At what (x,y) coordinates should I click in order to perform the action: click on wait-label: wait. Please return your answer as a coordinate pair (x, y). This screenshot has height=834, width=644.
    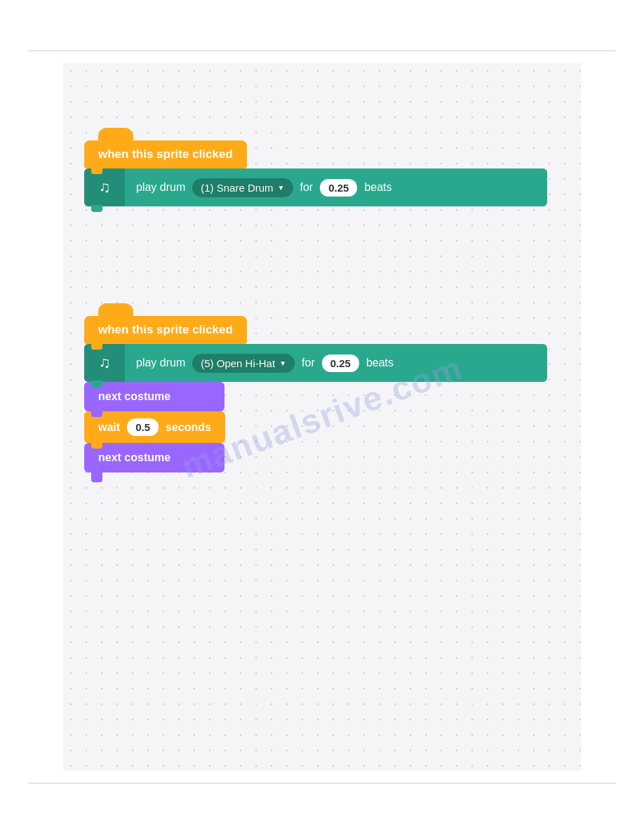
    Looking at the image, I should click on (109, 428).